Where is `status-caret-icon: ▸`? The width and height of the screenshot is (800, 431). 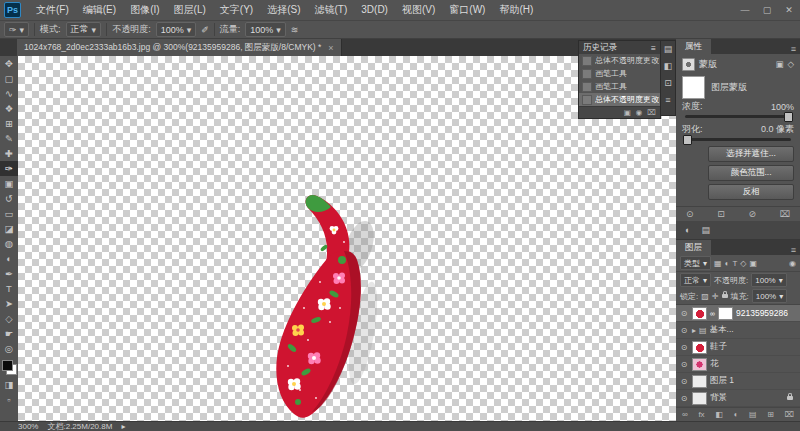
status-caret-icon: ▸ is located at coordinates (123, 426).